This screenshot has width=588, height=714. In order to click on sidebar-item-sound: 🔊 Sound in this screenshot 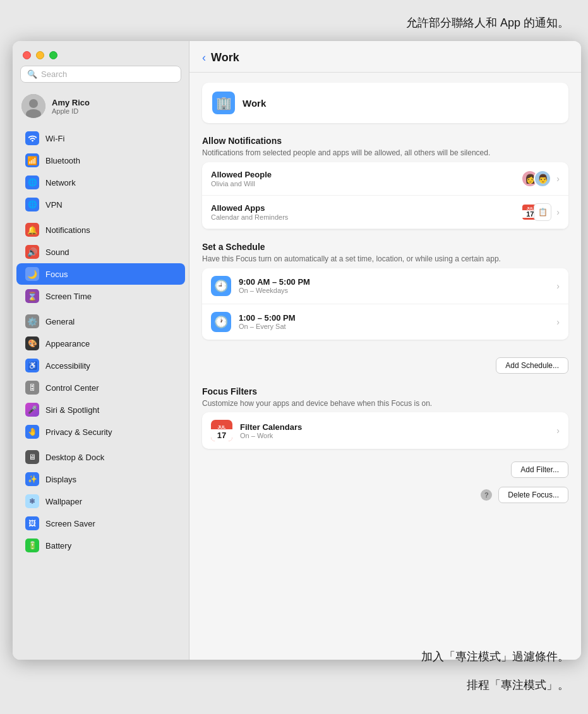, I will do `click(101, 252)`.